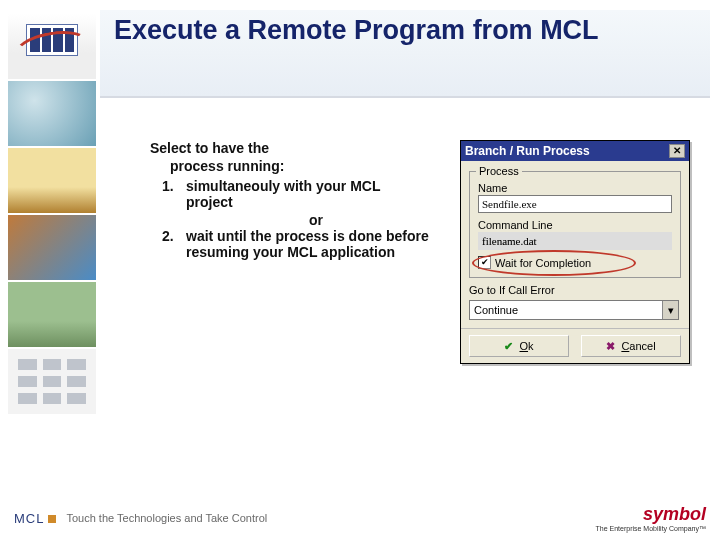 The height and width of the screenshot is (540, 720). What do you see at coordinates (575, 188) in the screenshot?
I see `name-label: Name` at bounding box center [575, 188].